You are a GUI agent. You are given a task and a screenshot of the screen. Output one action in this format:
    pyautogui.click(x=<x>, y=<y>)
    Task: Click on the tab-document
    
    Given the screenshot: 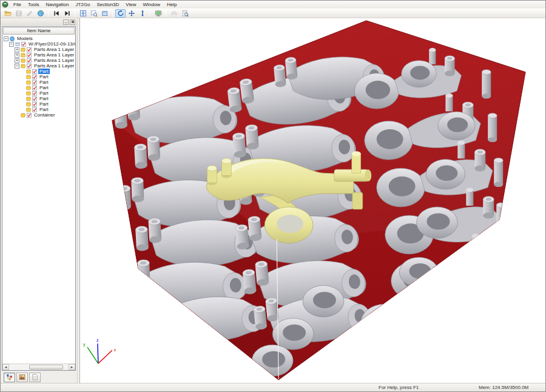 What is the action you would take?
    pyautogui.click(x=35, y=377)
    